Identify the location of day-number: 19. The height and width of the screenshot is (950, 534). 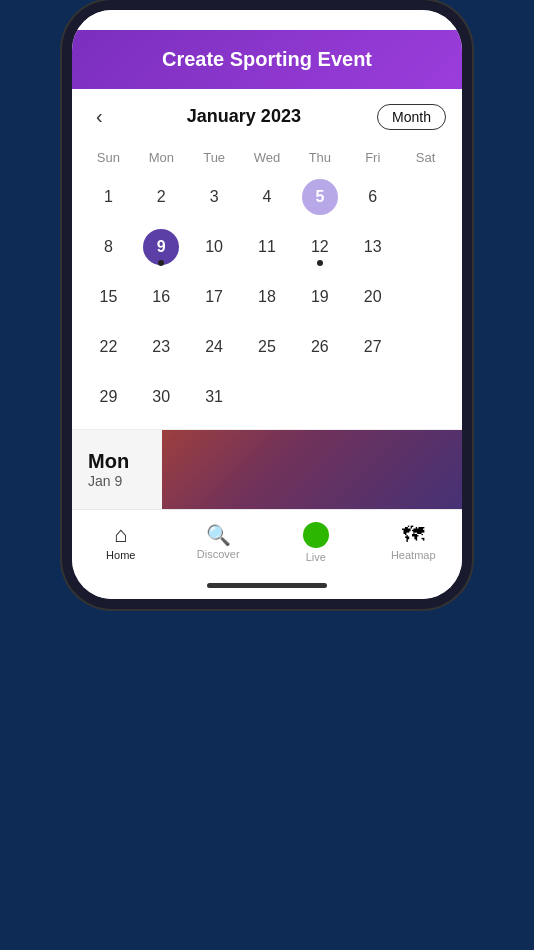
(320, 297).